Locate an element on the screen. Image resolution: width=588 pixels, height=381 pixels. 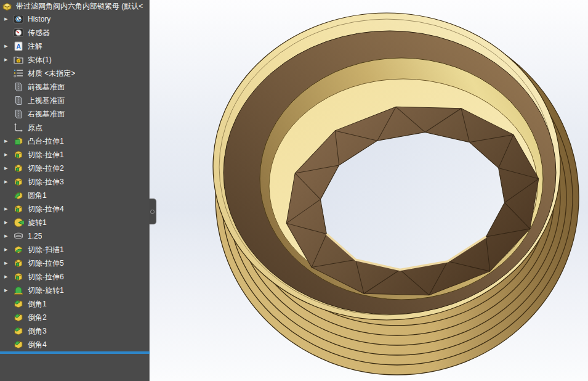
revolve-icon is located at coordinates (18, 223).